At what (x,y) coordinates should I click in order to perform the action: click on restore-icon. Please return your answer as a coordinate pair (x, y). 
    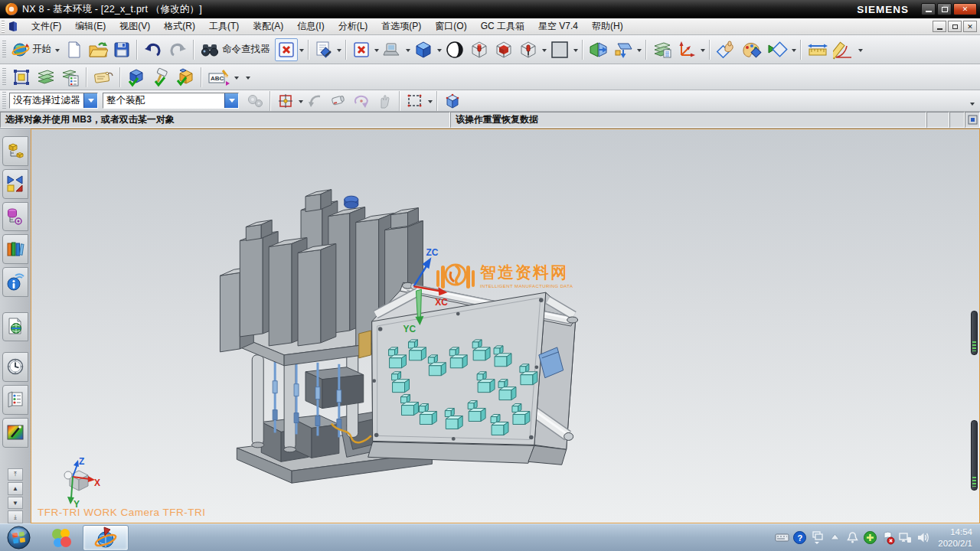
    Looking at the image, I should click on (945, 9).